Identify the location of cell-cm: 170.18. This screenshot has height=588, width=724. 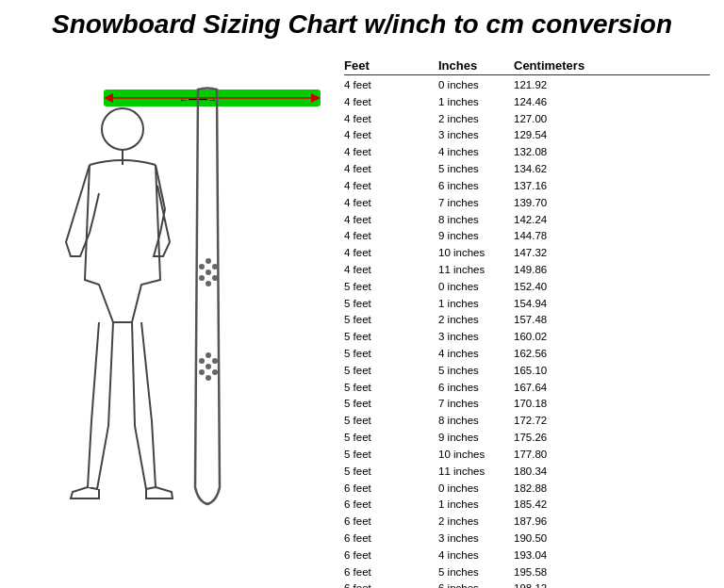
(556, 404).